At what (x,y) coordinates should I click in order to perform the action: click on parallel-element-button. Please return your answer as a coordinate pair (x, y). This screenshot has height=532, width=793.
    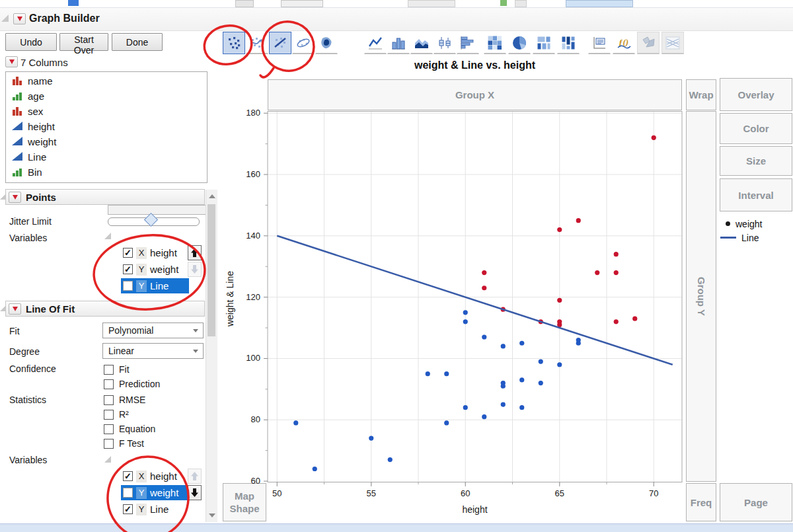
    Looking at the image, I should click on (673, 43).